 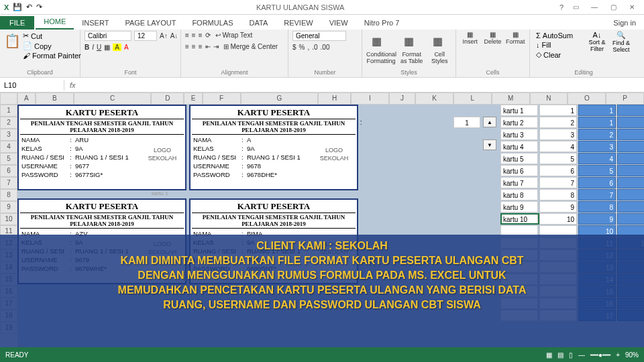 What do you see at coordinates (515, 38) in the screenshot?
I see `format-cells-button: ▦Format` at bounding box center [515, 38].